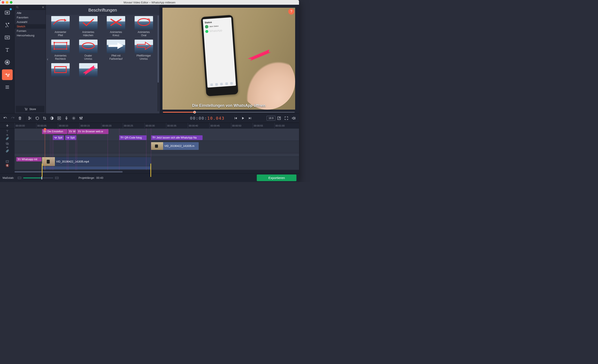  I want to click on asset-rect, so click(60, 70).